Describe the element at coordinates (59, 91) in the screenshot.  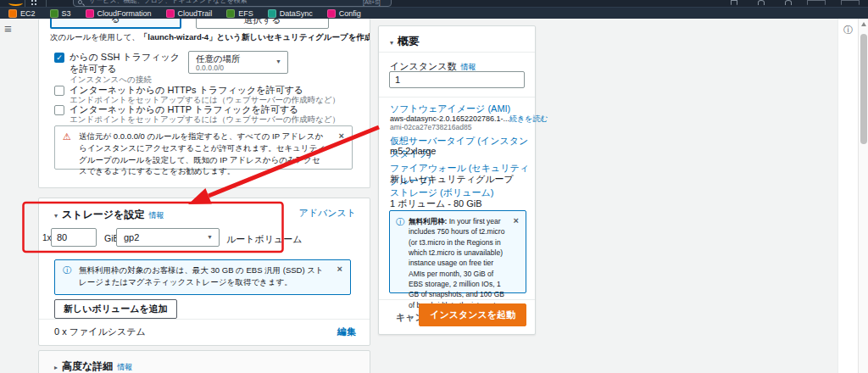
I see `allow-https-checkbox` at that location.